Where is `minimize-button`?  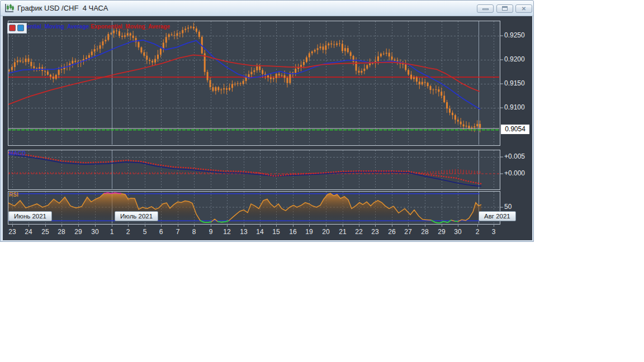
minimize-button is located at coordinates (485, 9).